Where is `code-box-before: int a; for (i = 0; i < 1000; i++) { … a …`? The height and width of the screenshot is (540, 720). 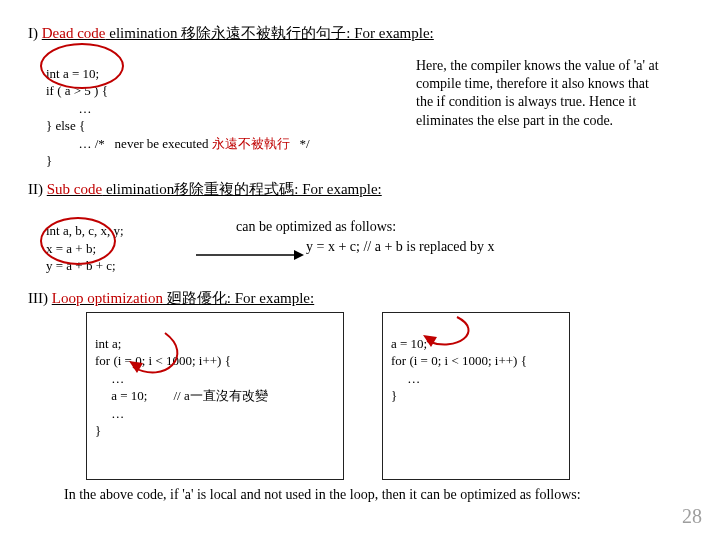 code-box-before: int a; for (i = 0; i < 1000; i++) { … a … is located at coordinates (215, 396).